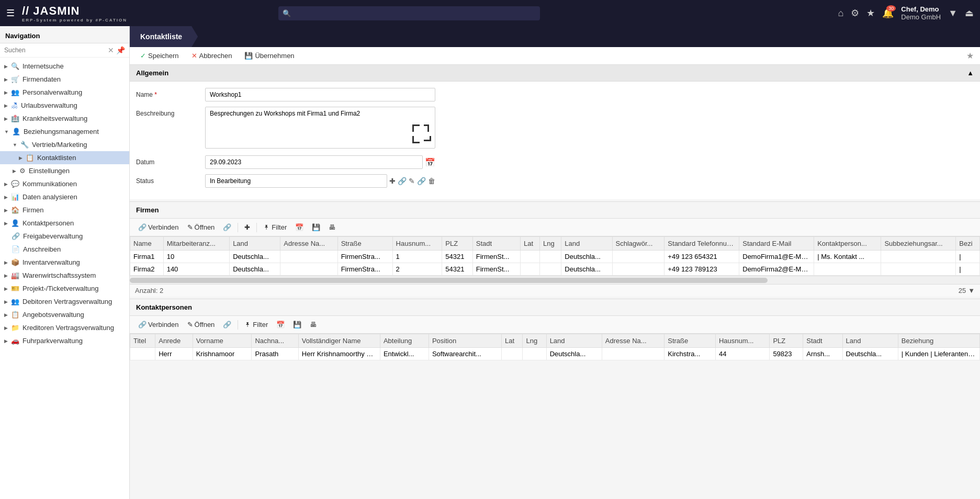 Image resolution: width=980 pixels, height=499 pixels. I want to click on sidebar-item-firmen: ▶ 🏠 Firmen, so click(65, 210).